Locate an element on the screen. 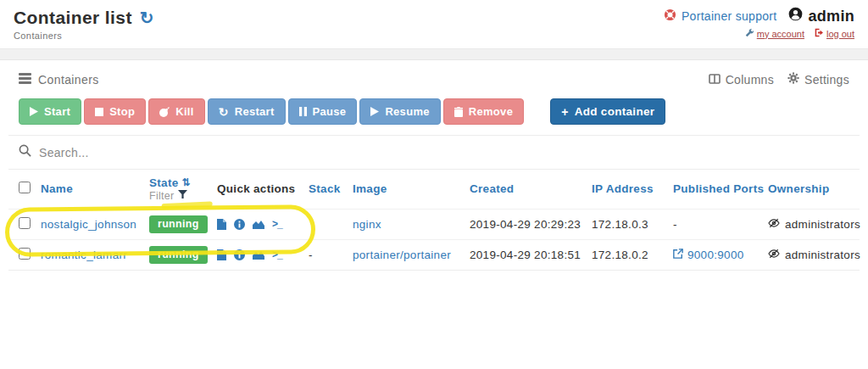  image-link: nginx is located at coordinates (367, 224).